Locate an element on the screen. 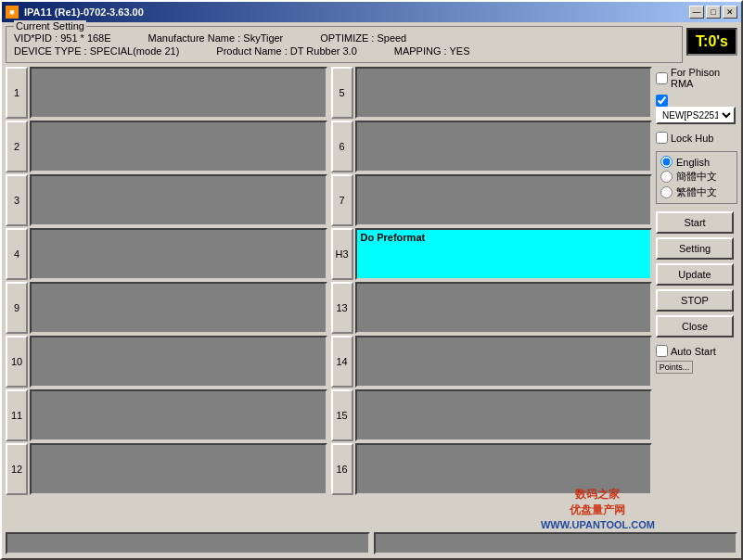 Image resolution: width=743 pixels, height=560 pixels. port-btn-16: 16 is located at coordinates (342, 469).